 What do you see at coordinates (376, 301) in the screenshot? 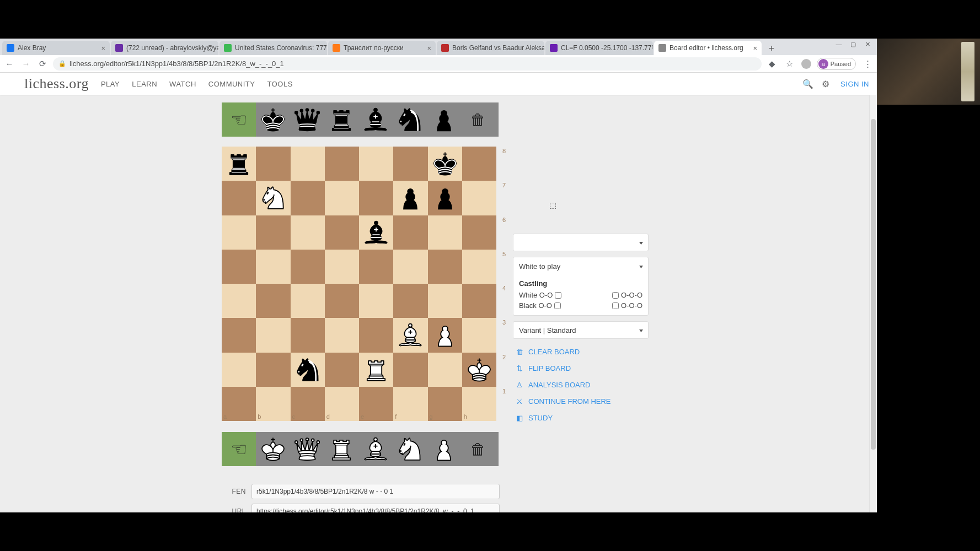
I see `square-e4` at bounding box center [376, 301].